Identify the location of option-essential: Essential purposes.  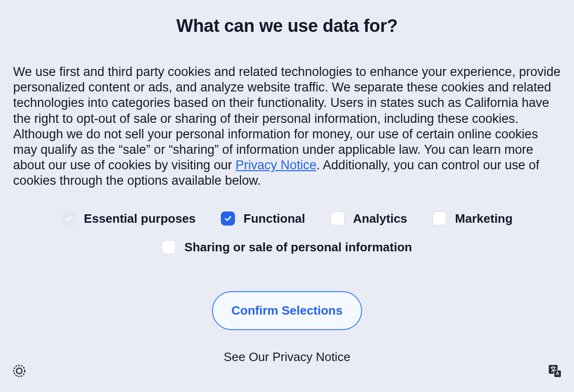
(128, 219).